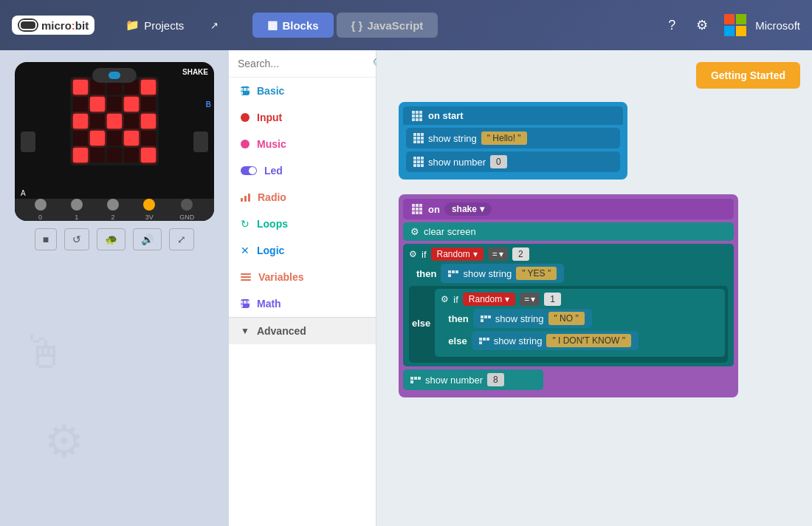 Image resolution: width=812 pixels, height=526 pixels. Describe the element at coordinates (552, 299) in the screenshot. I see `value-1-pill: 1` at that location.